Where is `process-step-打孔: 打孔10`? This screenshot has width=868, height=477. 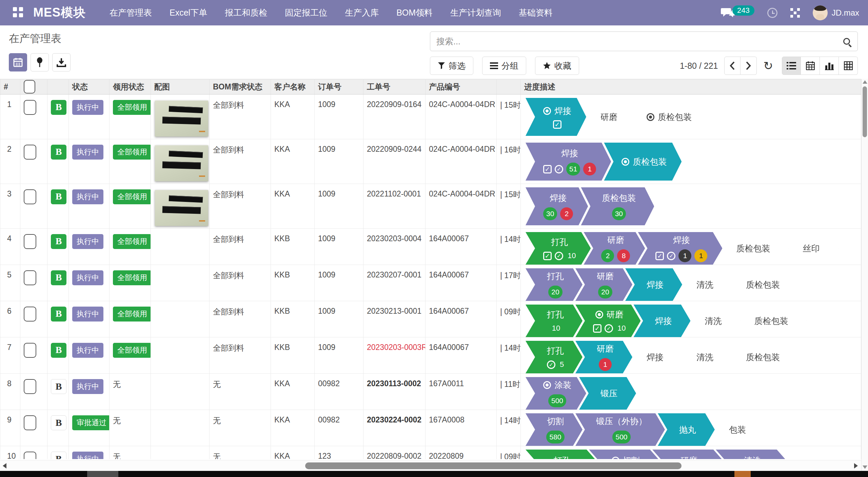 process-step-打孔: 打孔10 is located at coordinates (554, 321).